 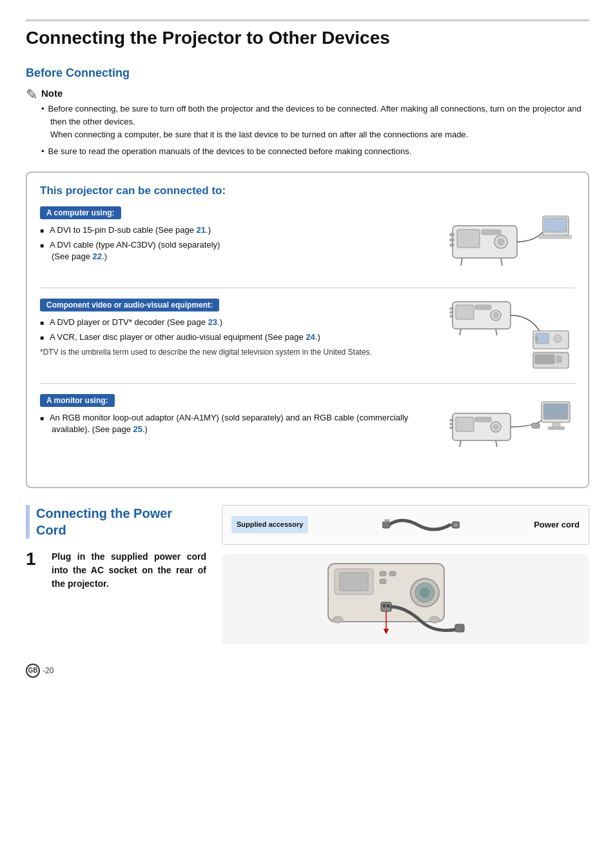 What do you see at coordinates (77, 400) in the screenshot?
I see `monitor-label: A monitor using:` at bounding box center [77, 400].